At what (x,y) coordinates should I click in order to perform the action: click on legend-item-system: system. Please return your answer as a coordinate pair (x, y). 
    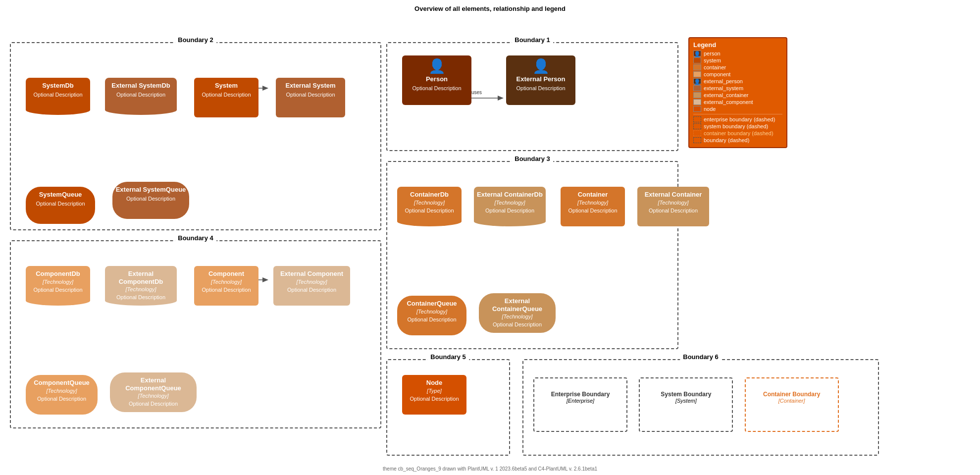
    Looking at the image, I should click on (738, 60).